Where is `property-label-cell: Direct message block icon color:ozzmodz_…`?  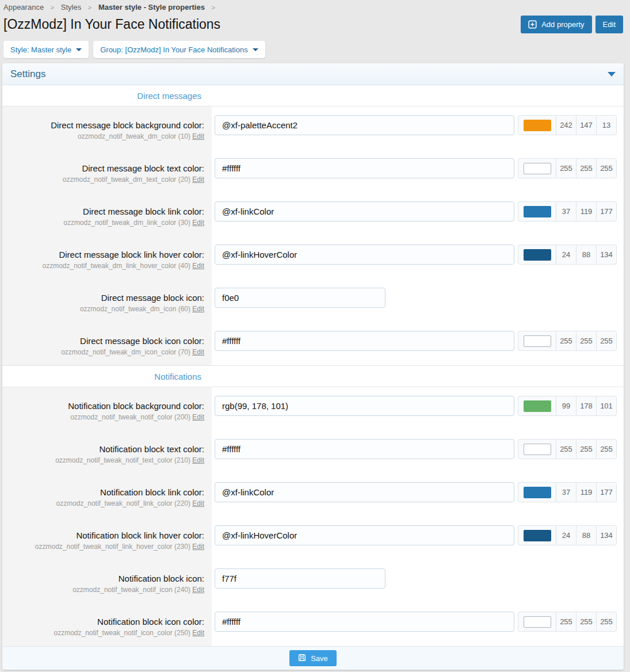 property-label-cell: Direct message block icon color:ozzmodz_… is located at coordinates (107, 344).